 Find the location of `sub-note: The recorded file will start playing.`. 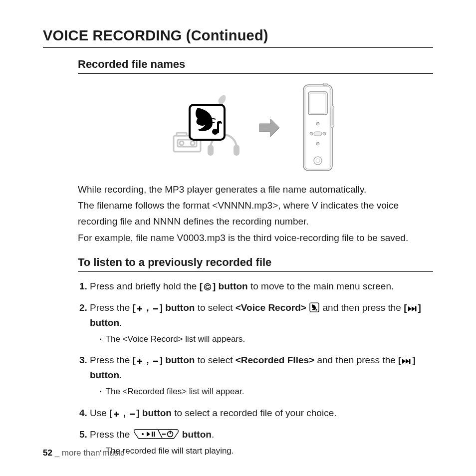

sub-note: The recorded file will start playing. is located at coordinates (266, 451).